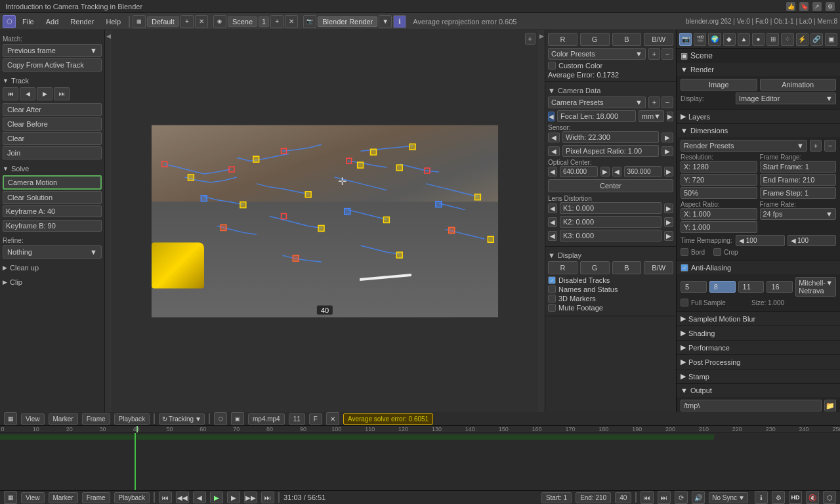  Describe the element at coordinates (812, 497) in the screenshot. I see `volume-icon: 🔇` at that location.